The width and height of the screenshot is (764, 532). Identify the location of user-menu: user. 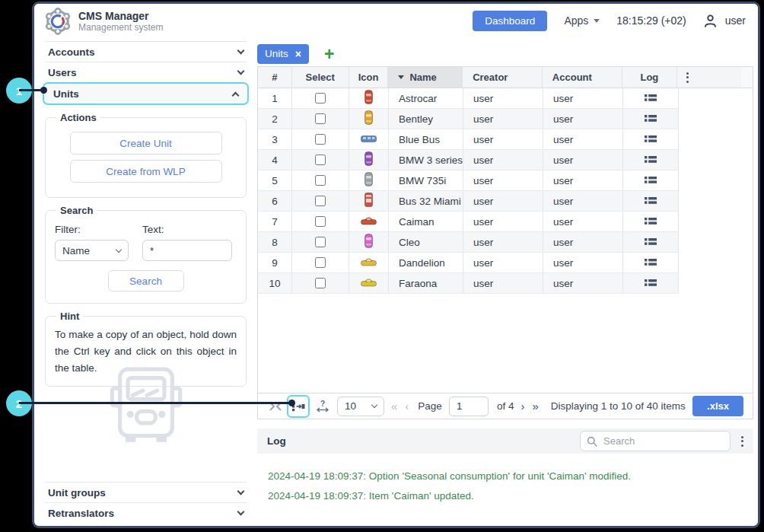
(724, 21).